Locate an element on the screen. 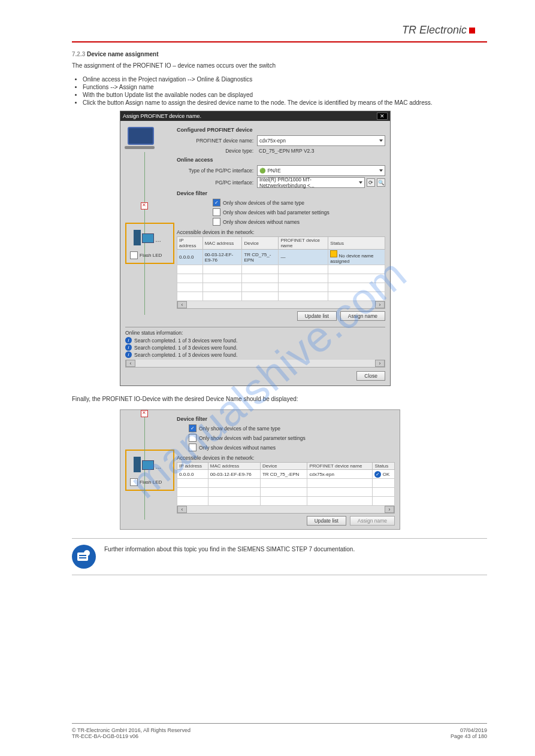 The image size is (535, 756). close-button: Close is located at coordinates (371, 376).